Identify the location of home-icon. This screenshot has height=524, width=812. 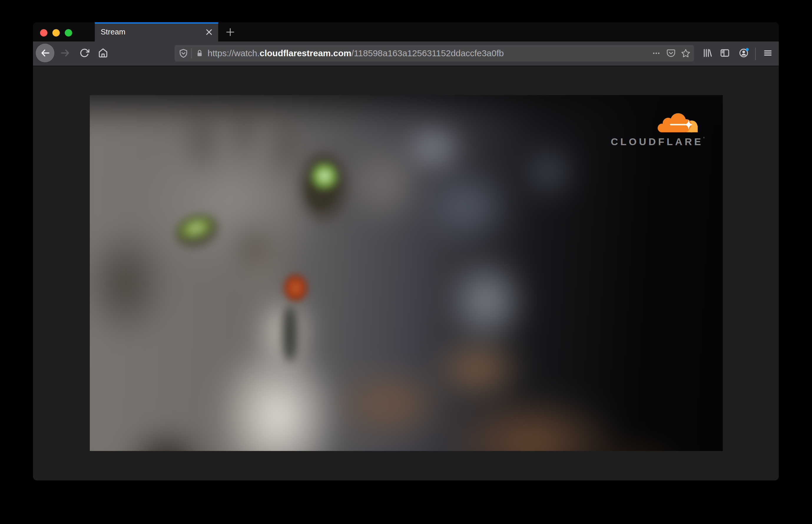
(103, 53).